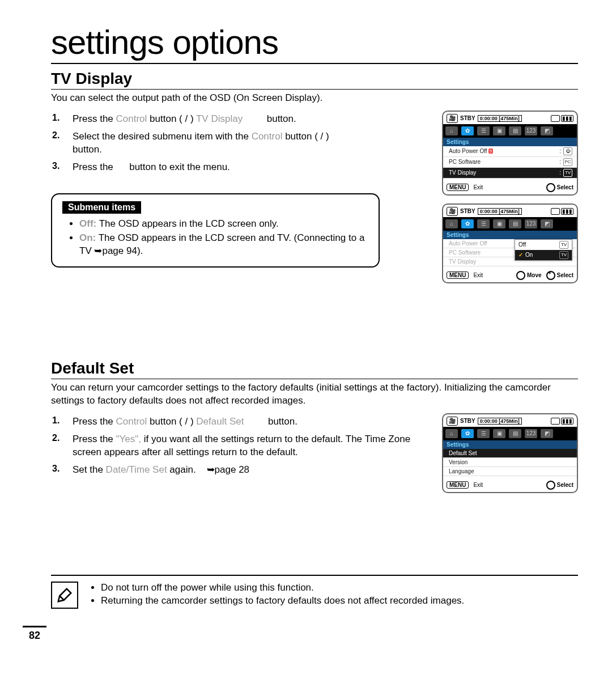 The height and width of the screenshot is (700, 612). I want to click on card-icon, so click(555, 118).